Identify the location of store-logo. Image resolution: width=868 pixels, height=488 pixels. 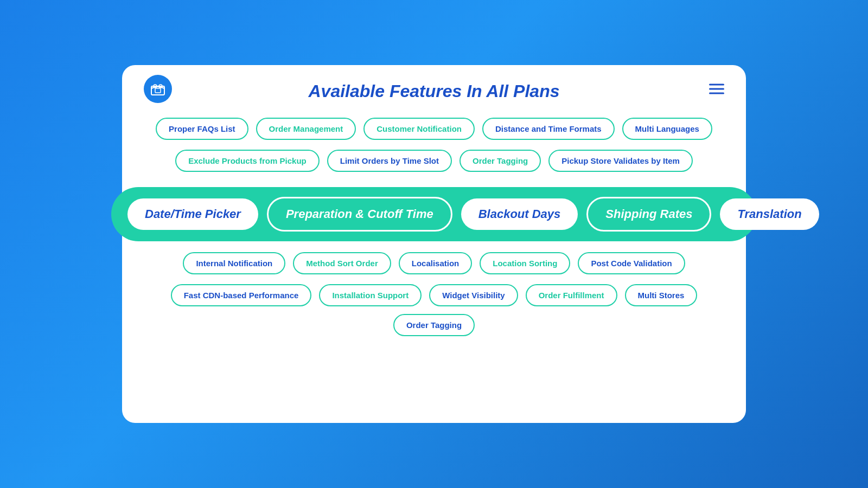
(158, 89).